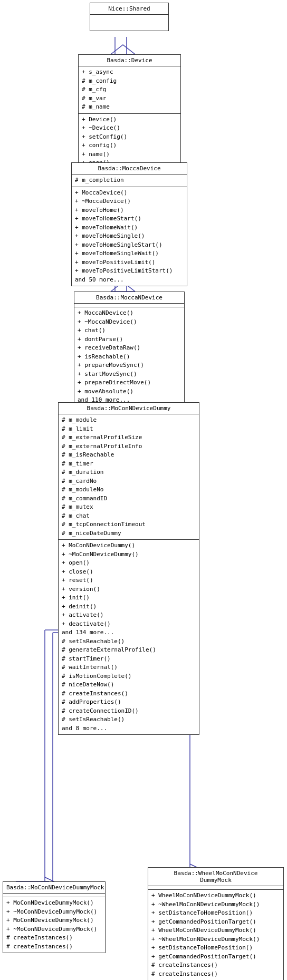  Describe the element at coordinates (129, 409) in the screenshot. I see `basda-mocon-device-dummy-title: Basda::MoConNDeviceDummy` at that location.